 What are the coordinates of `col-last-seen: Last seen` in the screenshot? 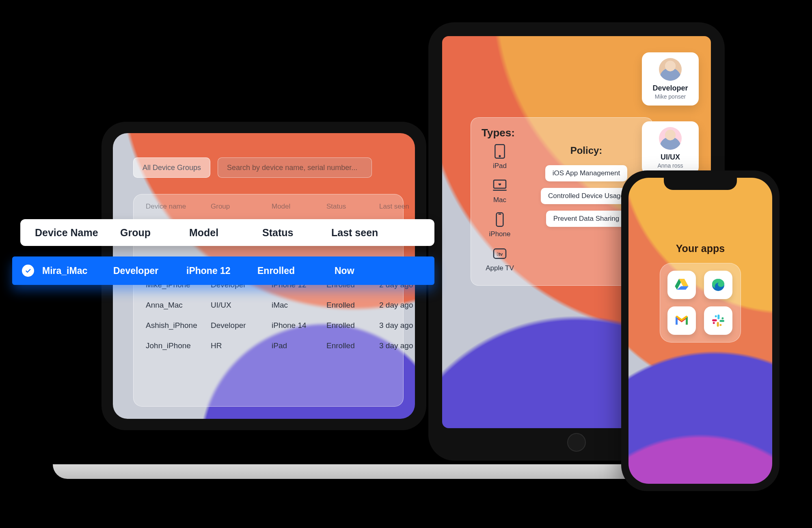 It's located at (366, 233).